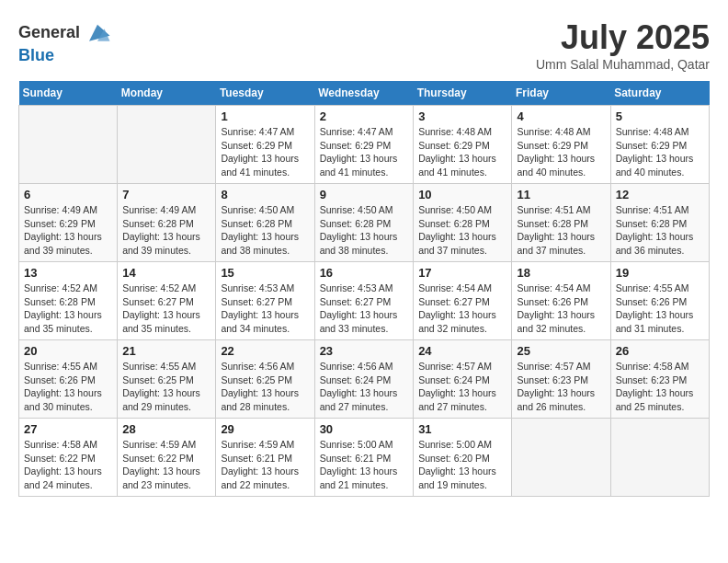 The width and height of the screenshot is (728, 563). Describe the element at coordinates (623, 38) in the screenshot. I see `month-year-title: July 2025` at that location.